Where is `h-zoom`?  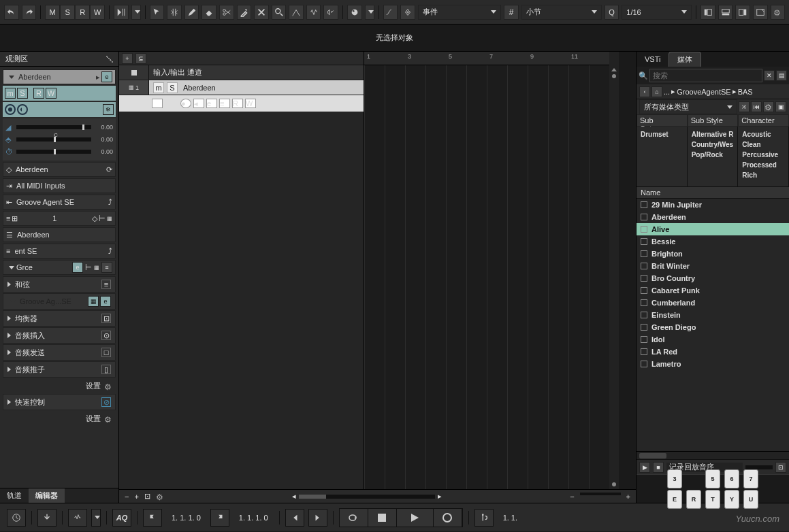 h-zoom is located at coordinates (600, 494).